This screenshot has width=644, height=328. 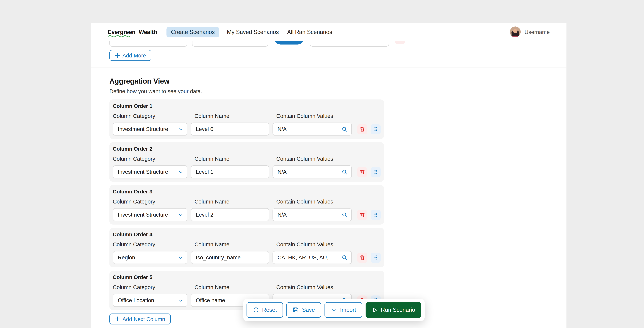 I want to click on add-more-button: Add More, so click(x=130, y=55).